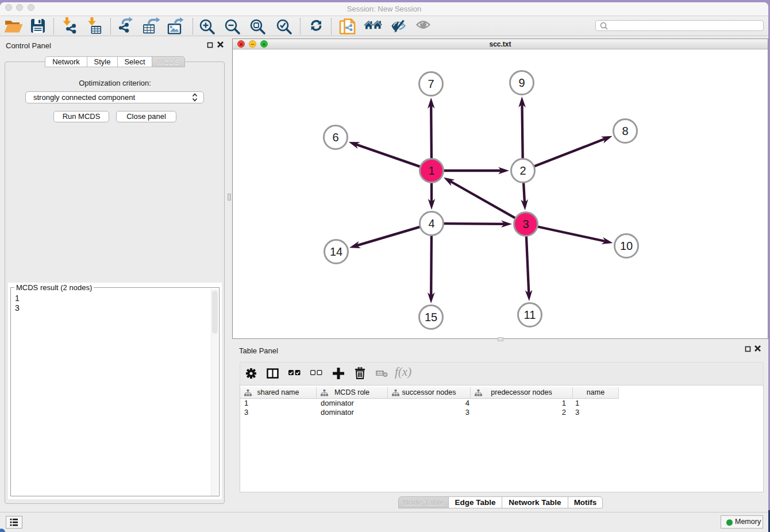  I want to click on svg-text: 10, so click(626, 246).